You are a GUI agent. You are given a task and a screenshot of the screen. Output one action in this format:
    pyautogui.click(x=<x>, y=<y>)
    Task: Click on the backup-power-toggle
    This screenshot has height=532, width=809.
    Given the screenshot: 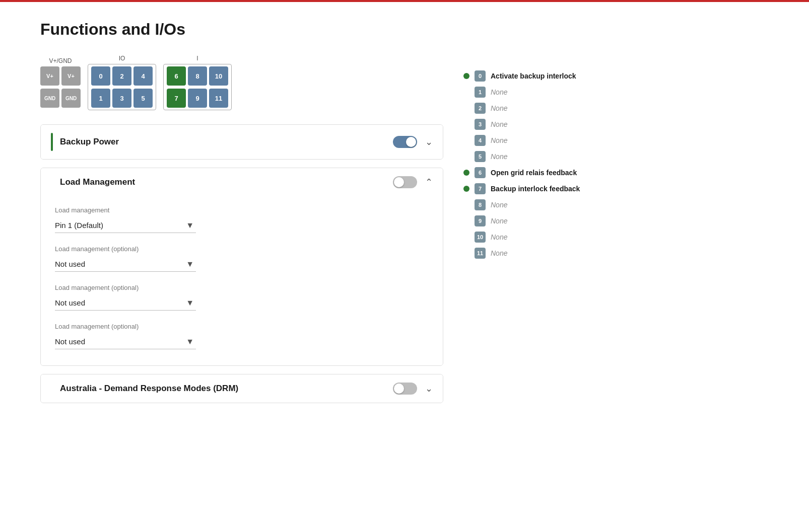 What is the action you would take?
    pyautogui.click(x=405, y=142)
    